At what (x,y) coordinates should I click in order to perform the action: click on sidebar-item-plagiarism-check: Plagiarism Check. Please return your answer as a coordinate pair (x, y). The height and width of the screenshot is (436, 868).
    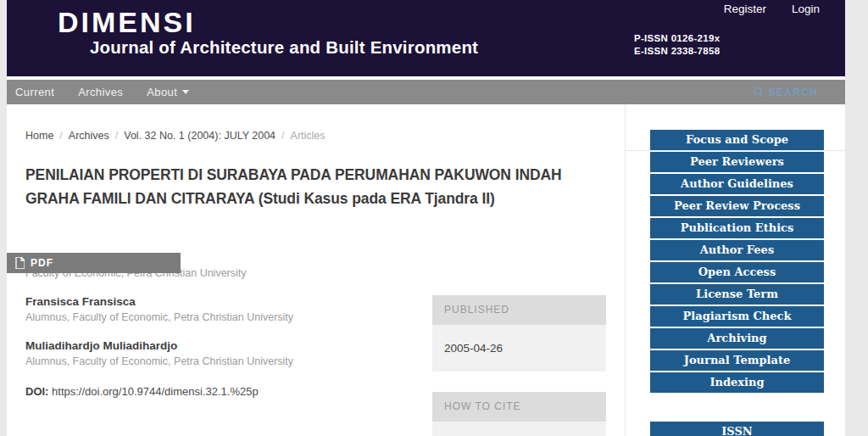
    Looking at the image, I should click on (737, 316).